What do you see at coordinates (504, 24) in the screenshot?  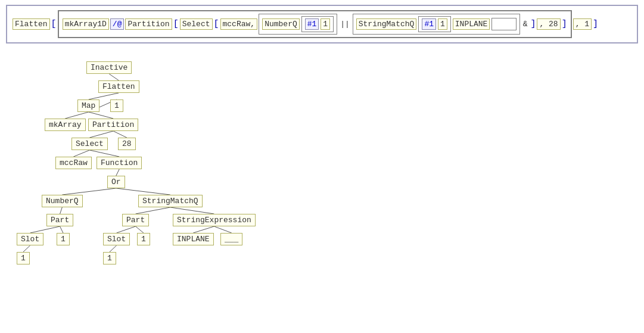 I see `tok-blank-box` at bounding box center [504, 24].